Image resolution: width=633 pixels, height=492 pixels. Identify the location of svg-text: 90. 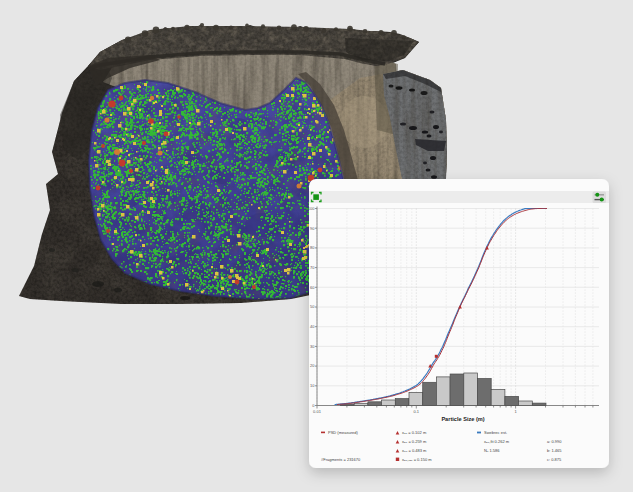
(312, 228).